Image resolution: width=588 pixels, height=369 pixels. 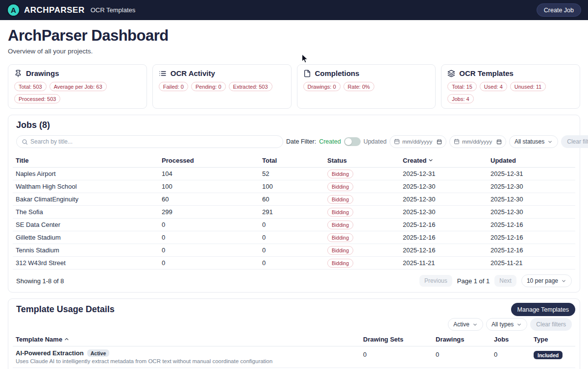 I want to click on date-from-input: mm/dd/yyyy, so click(x=418, y=142).